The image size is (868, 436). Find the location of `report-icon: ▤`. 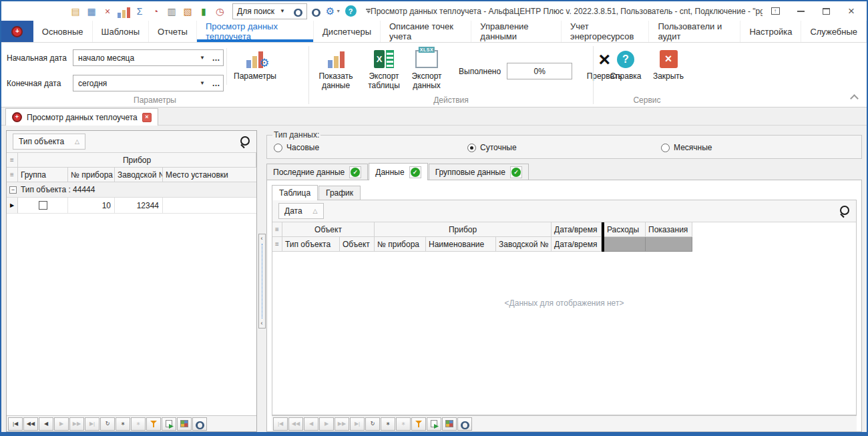

report-icon: ▤ is located at coordinates (75, 11).